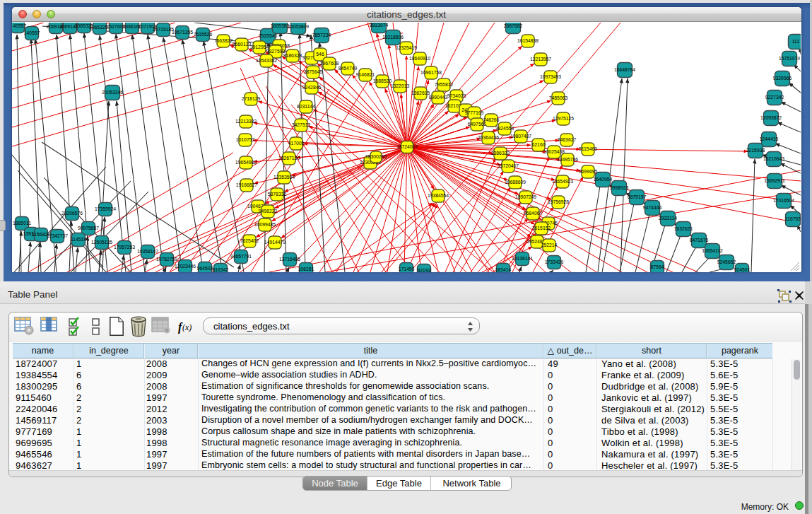 The image size is (812, 514). What do you see at coordinates (457, 96) in the screenshot?
I see `svg-text: 9734023` at bounding box center [457, 96].